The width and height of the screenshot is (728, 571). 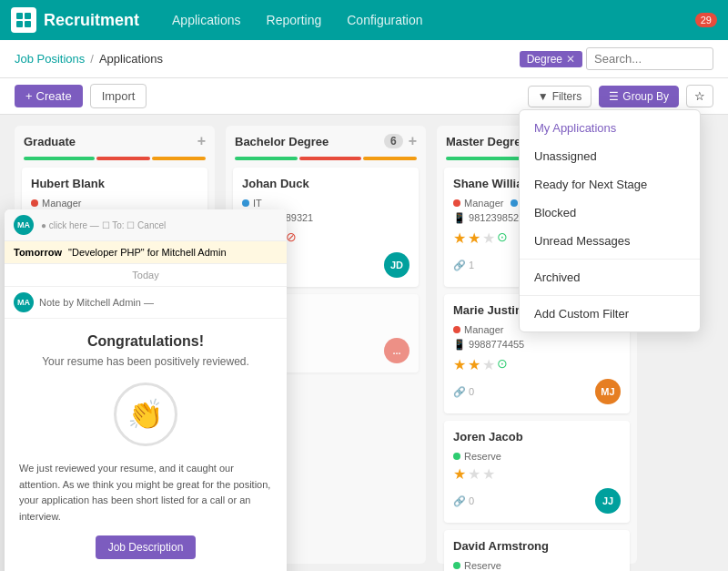 I want to click on import-button: Import, so click(x=118, y=97).